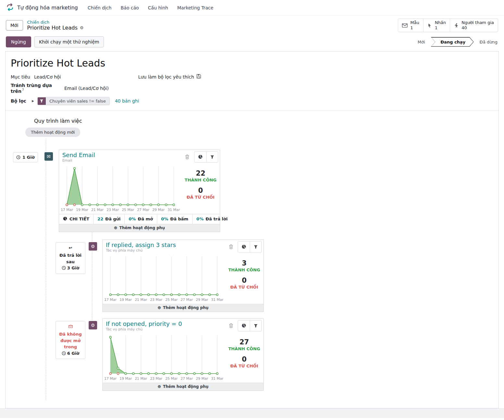 The height and width of the screenshot is (420, 504). Describe the element at coordinates (244, 366) in the screenshot. I see `rejected-label: ĐÃ TỪ CHỐI` at that location.